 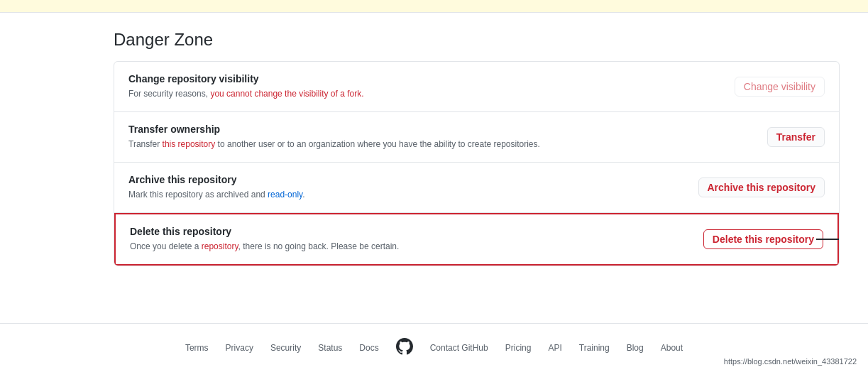 I want to click on delete-button: Delete this repository, so click(x=764, y=239).